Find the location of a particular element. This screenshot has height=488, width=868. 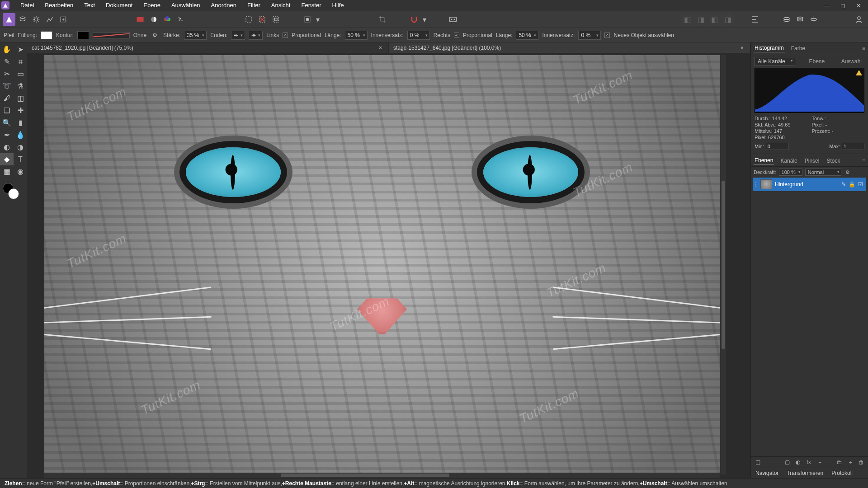

layers-adjust-icon: ◐ is located at coordinates (798, 462).